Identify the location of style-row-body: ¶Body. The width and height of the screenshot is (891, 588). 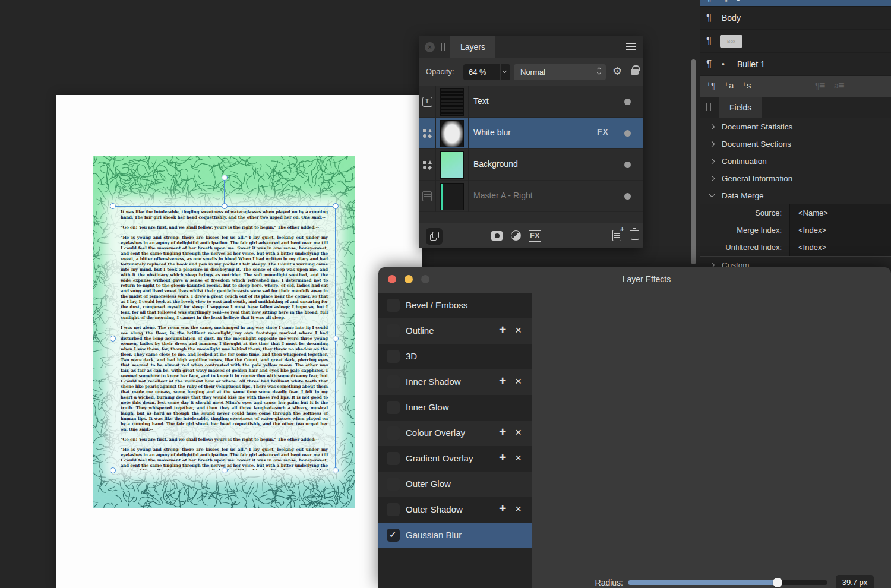
(796, 18).